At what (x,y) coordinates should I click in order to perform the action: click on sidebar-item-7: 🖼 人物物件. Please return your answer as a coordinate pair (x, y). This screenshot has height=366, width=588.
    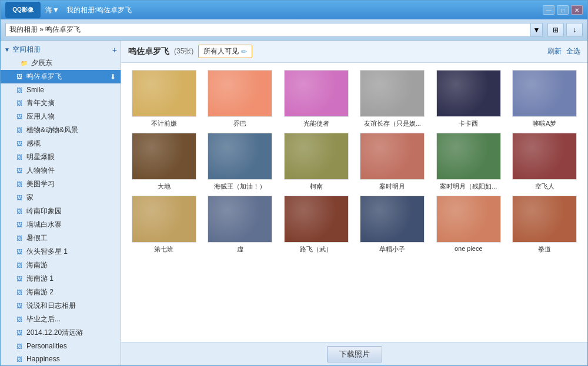
    Looking at the image, I should click on (61, 170).